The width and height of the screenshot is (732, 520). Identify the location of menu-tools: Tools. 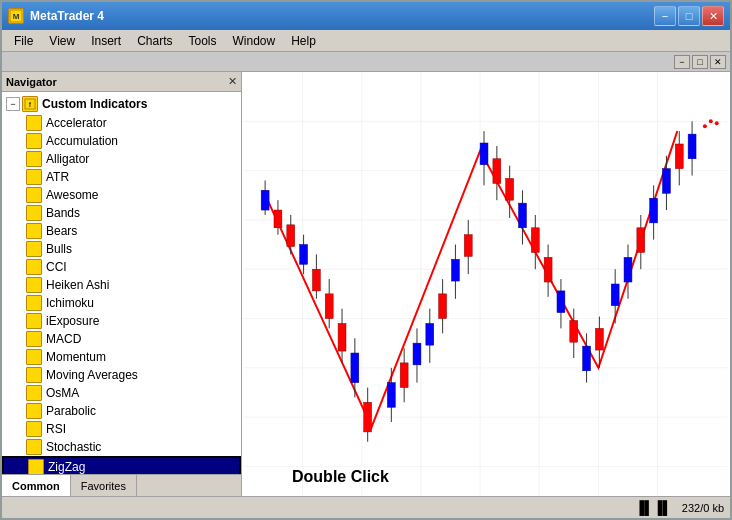
(203, 41).